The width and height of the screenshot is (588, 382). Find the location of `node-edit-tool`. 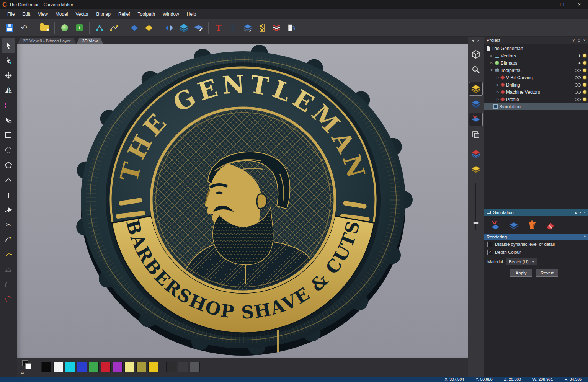

node-edit-tool is located at coordinates (8, 60).